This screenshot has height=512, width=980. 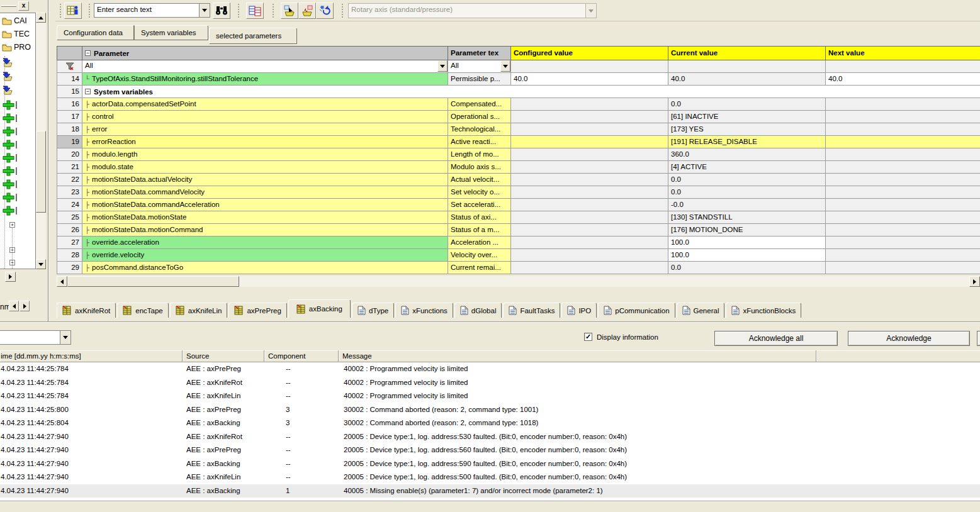 I want to click on current-value-cell: 40.0, so click(x=747, y=79).